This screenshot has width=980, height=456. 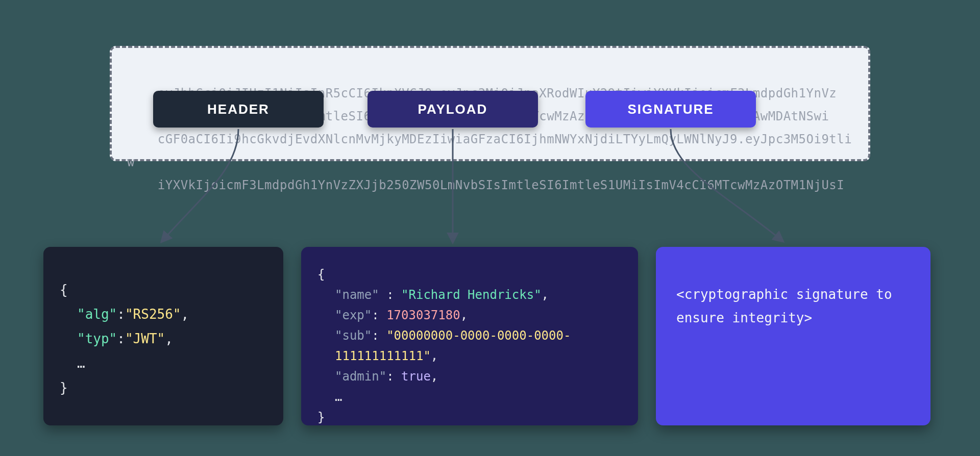 I want to click on header-alg-row: "alg":"RS256",, so click(x=163, y=314).